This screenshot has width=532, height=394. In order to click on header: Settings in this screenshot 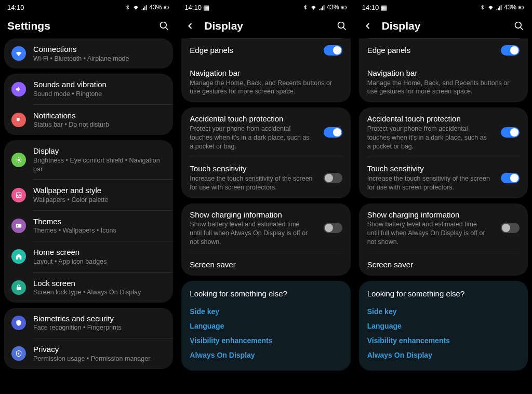, I will do `click(88, 26)`.